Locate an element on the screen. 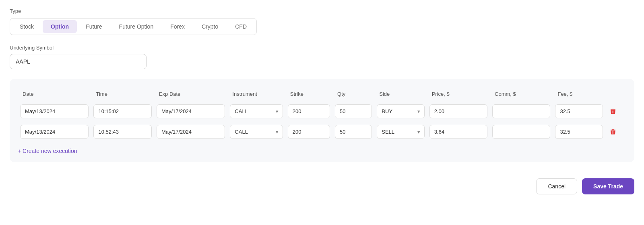 This screenshot has height=225, width=644. col-header-time: Time is located at coordinates (122, 94).